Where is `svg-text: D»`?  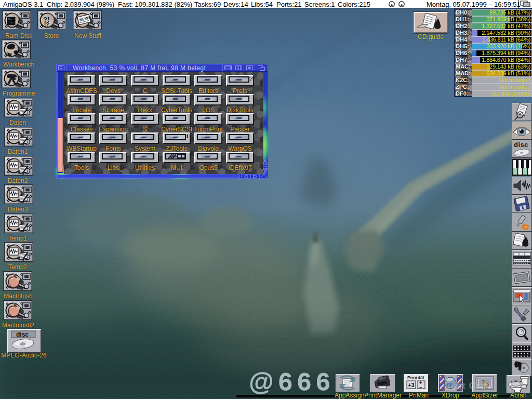
svg-text: D» is located at coordinates (10, 20).